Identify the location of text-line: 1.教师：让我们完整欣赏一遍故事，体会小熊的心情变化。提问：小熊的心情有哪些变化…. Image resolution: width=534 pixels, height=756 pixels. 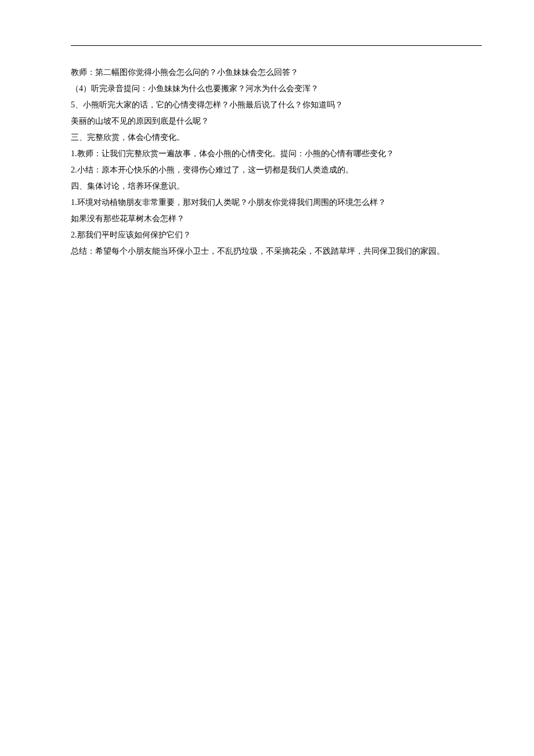
(276, 154).